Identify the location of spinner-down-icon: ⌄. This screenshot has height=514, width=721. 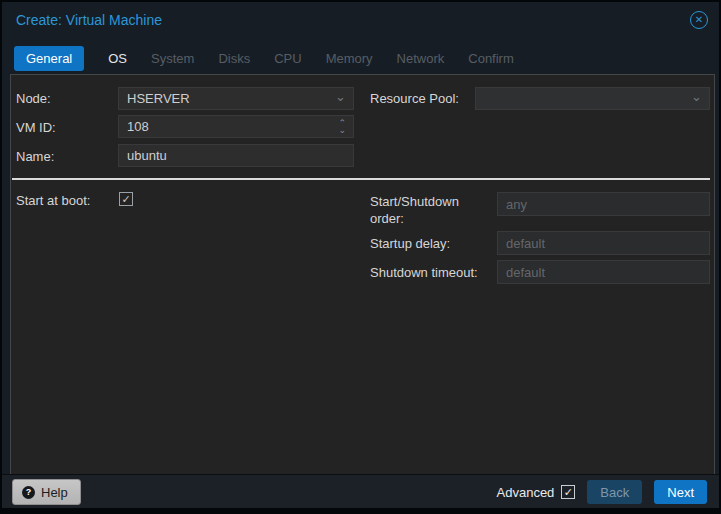
(342, 130).